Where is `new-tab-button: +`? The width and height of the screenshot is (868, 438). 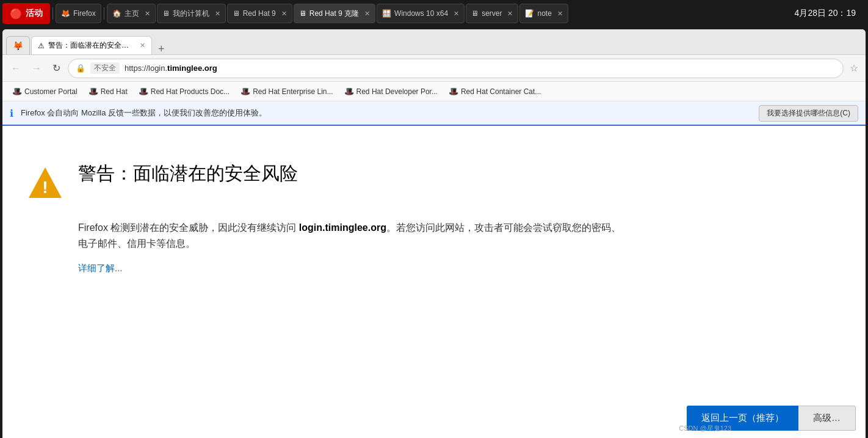 new-tab-button: + is located at coordinates (161, 49).